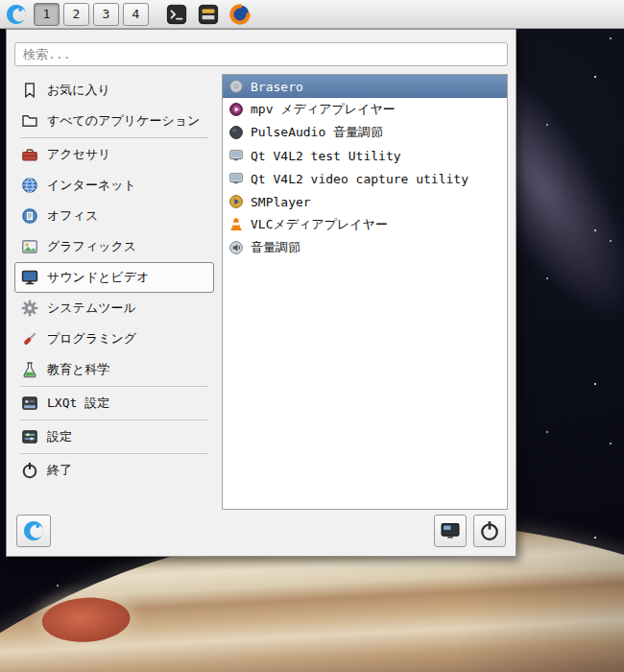 The height and width of the screenshot is (672, 624). Describe the element at coordinates (114, 121) in the screenshot. I see `category-item: すべてのアプリケーション` at that location.